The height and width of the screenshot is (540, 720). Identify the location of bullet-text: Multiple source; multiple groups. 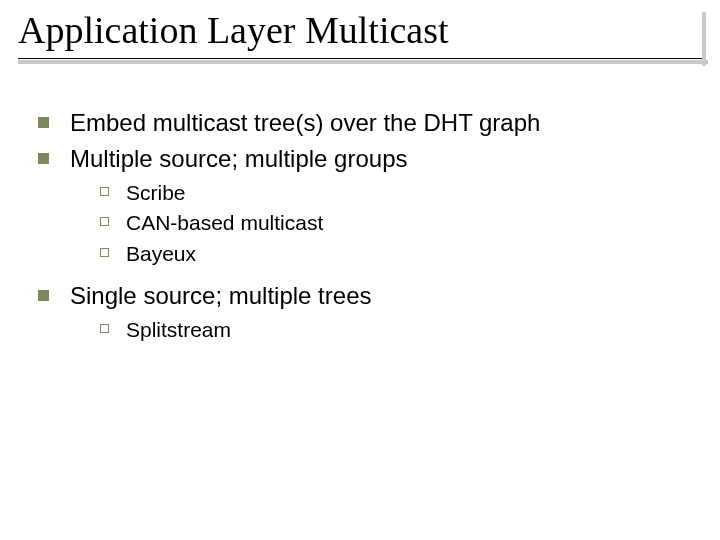
(239, 158).